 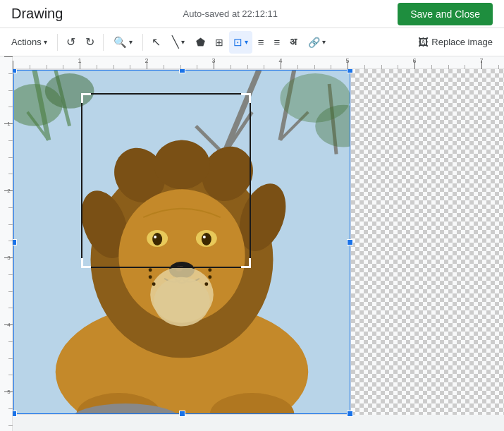 What do you see at coordinates (347, 61) in the screenshot?
I see `ruler-top-number-5: 5` at bounding box center [347, 61].